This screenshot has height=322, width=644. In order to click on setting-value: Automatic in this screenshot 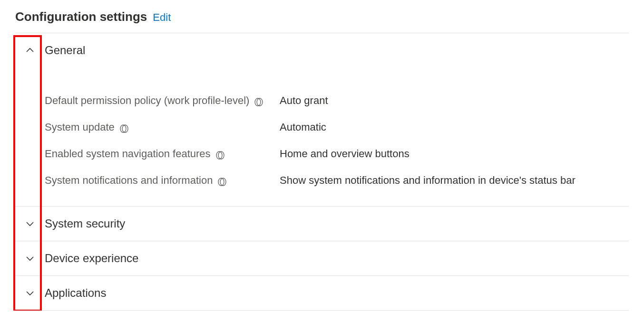, I will do `click(454, 127)`.